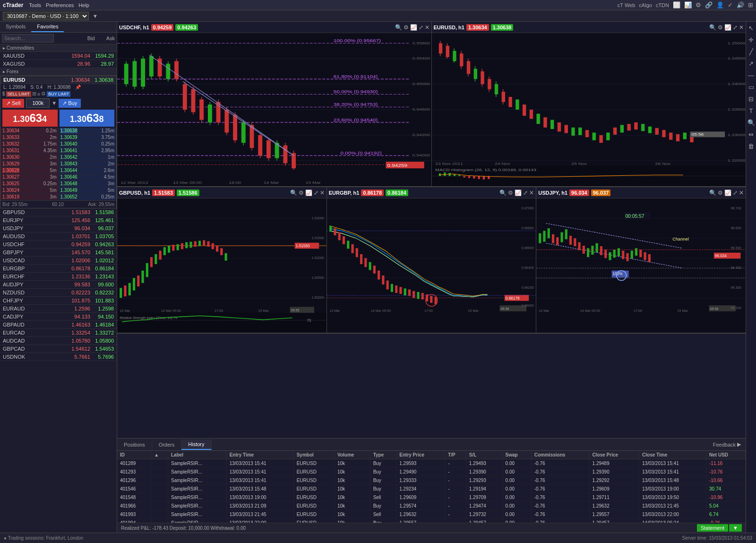 This screenshot has height=543, width=756. Describe the element at coordinates (13, 103) in the screenshot. I see `sell-button: ↗ Sell` at that location.